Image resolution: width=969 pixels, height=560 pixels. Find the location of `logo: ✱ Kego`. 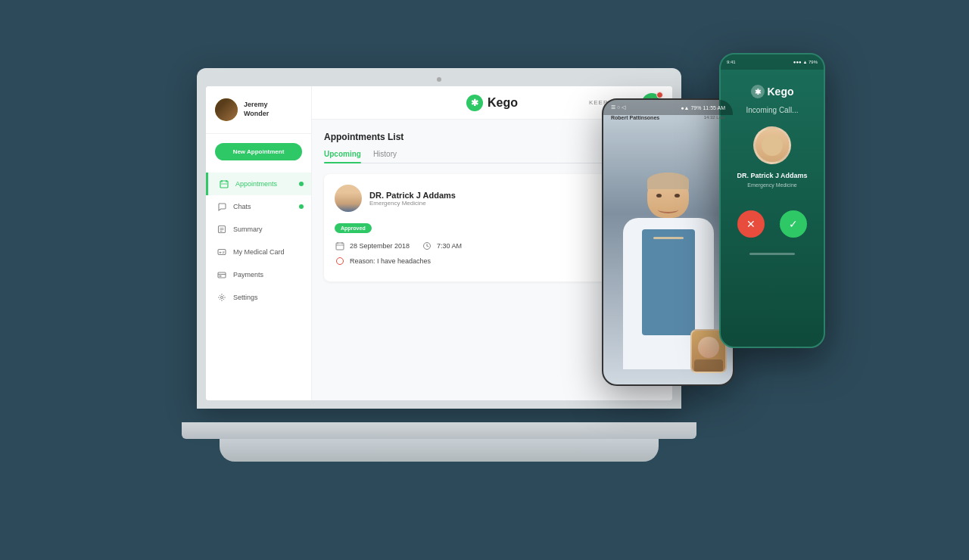

logo: ✱ Kego is located at coordinates (492, 103).